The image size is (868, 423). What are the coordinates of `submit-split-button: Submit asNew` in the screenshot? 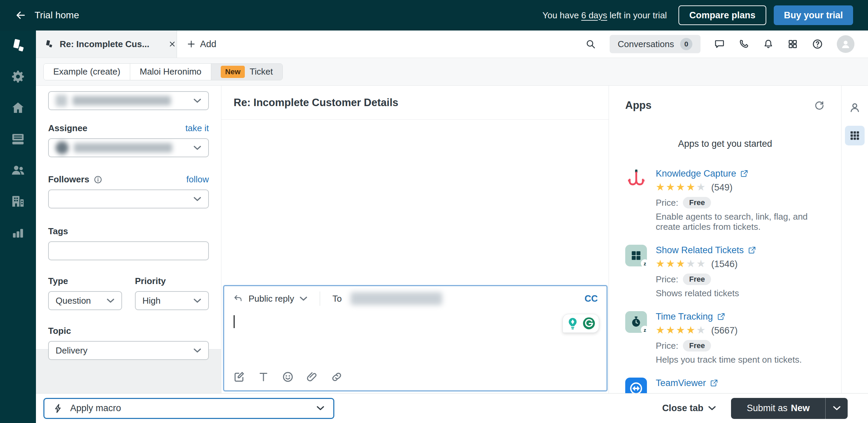 It's located at (789, 408).